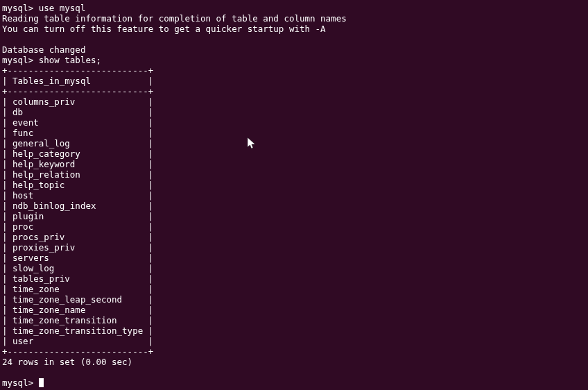  Describe the element at coordinates (295, 268) in the screenshot. I see `table-row: | slow_log |` at that location.